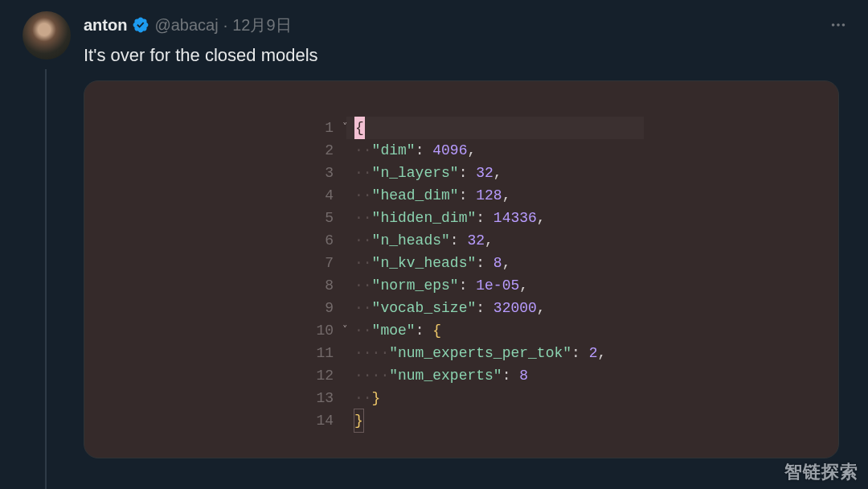  I want to click on more-button, so click(838, 25).